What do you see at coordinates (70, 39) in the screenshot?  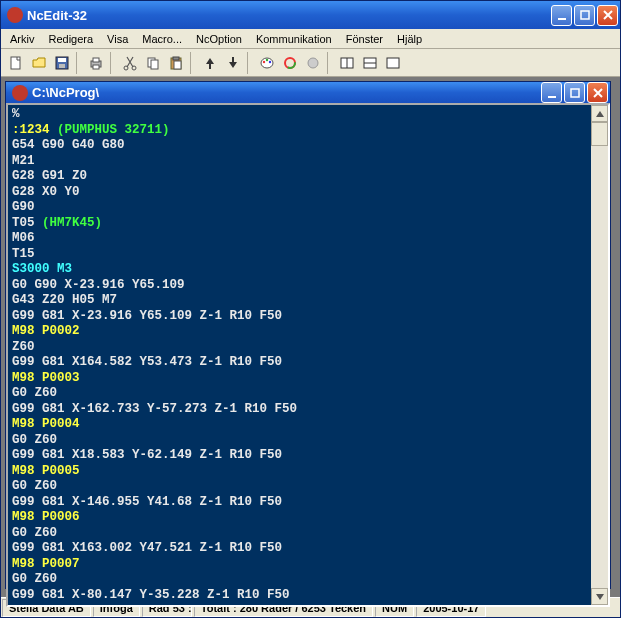 I see `menu-redigera: Redigera` at bounding box center [70, 39].